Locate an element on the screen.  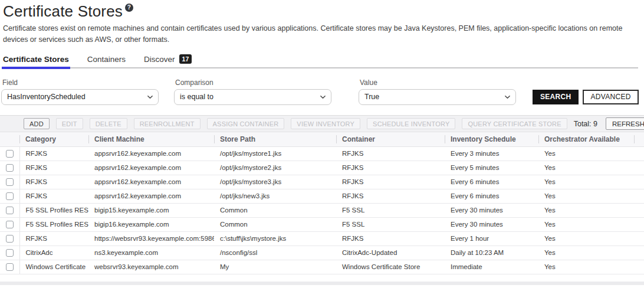
comparison-select: is equal to is located at coordinates (252, 97).